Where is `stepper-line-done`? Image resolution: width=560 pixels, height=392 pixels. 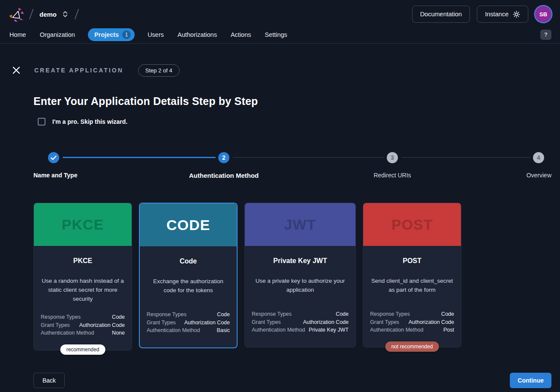
stepper-line-done is located at coordinates (139, 158).